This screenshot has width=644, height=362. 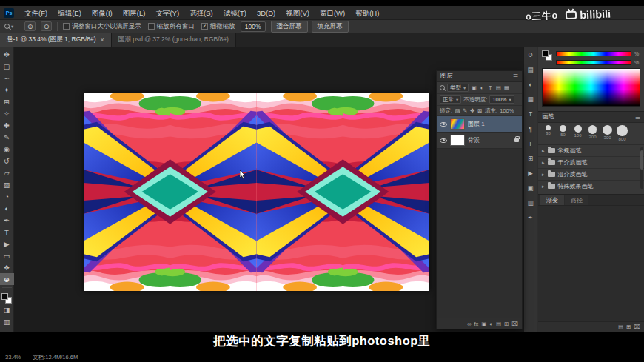 What do you see at coordinates (531, 84) in the screenshot?
I see `adjustments-panel-icon: ◐` at bounding box center [531, 84].